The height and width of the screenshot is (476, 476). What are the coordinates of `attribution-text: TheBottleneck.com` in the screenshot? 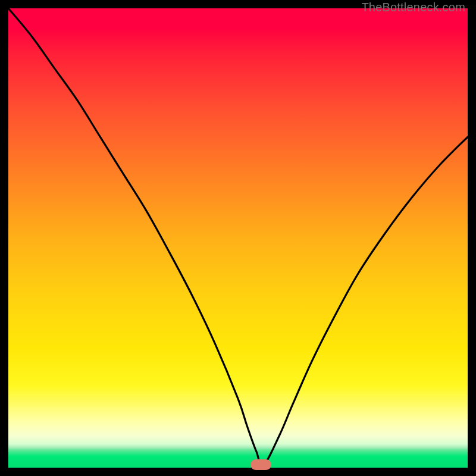 It's located at (413, 7).